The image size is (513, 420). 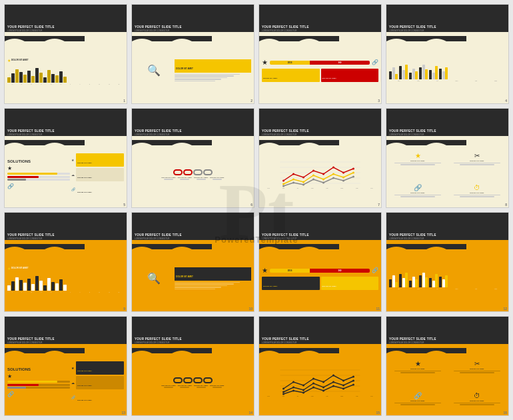 I want to click on slide-content-15: ThuTueFriMonSatNumTueThu, so click(x=320, y=383).